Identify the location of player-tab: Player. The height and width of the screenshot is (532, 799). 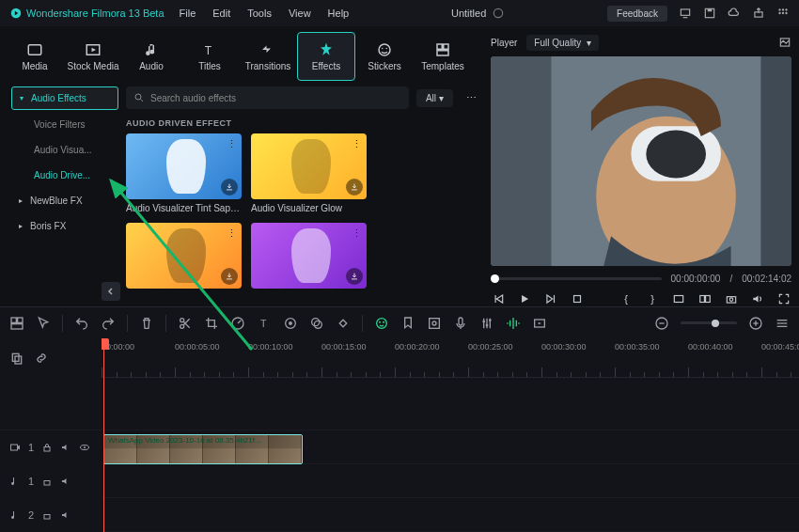
(504, 43).